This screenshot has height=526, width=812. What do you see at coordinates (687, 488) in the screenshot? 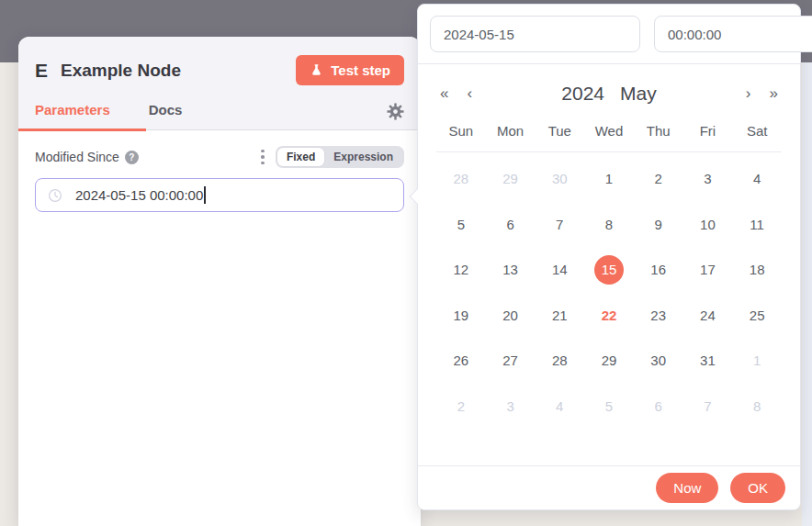
I see `now-button: Now` at bounding box center [687, 488].